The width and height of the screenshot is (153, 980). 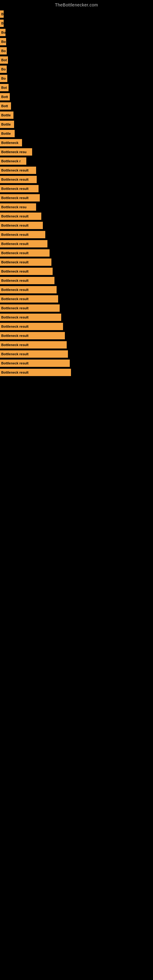 What do you see at coordinates (13, 161) in the screenshot?
I see `bar-label: Bottleneck r` at bounding box center [13, 161].